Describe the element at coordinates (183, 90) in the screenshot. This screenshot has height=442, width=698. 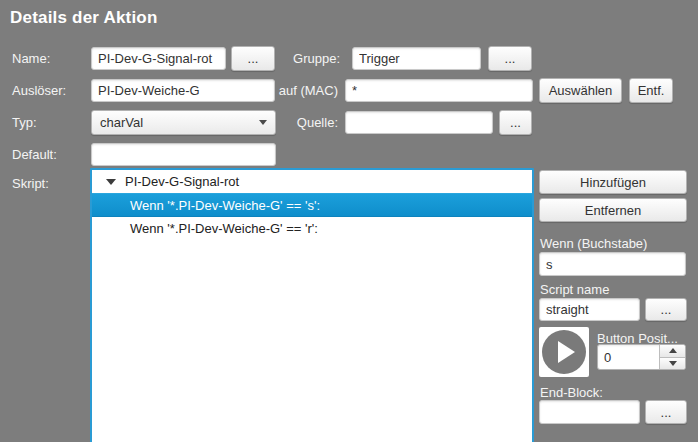
I see `ausloeser-input` at that location.